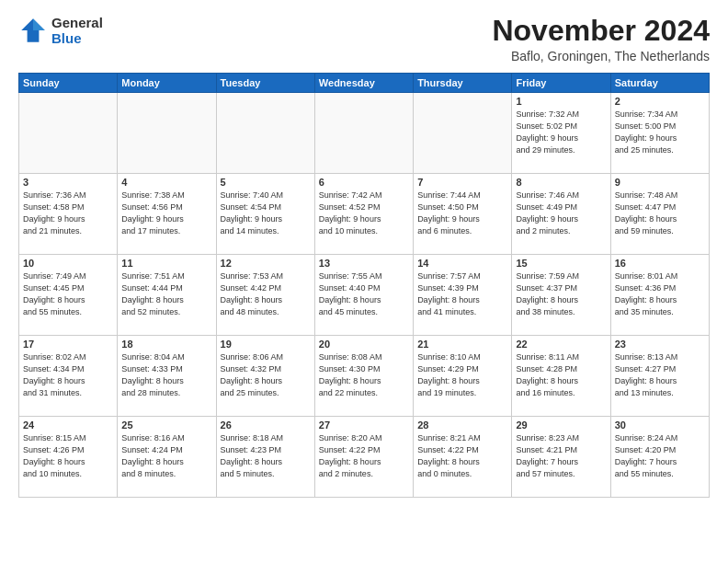 Image resolution: width=728 pixels, height=563 pixels. What do you see at coordinates (561, 456) in the screenshot?
I see `day-info: Sunrise: 8:23 AM Sunset: 4:21 PM Dayligh…` at bounding box center [561, 456].